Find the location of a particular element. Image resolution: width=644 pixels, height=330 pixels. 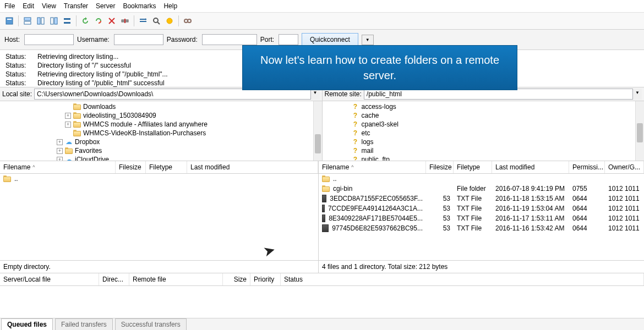

remote-list-header: Filename^ Filesize Filetype Last modifie… is located at coordinates (481, 167).